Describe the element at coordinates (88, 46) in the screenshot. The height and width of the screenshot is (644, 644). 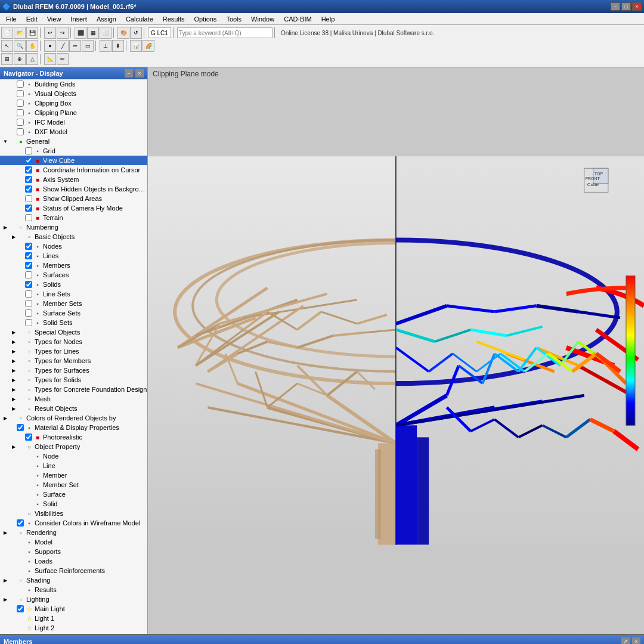
I see `surface-btn: ▭` at that location.